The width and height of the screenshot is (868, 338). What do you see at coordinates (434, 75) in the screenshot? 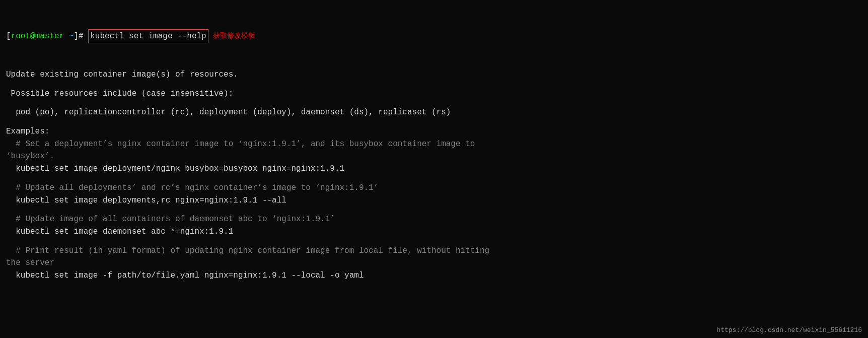
I see `terminal-line: Update existing container image(s) of re…` at bounding box center [434, 75].